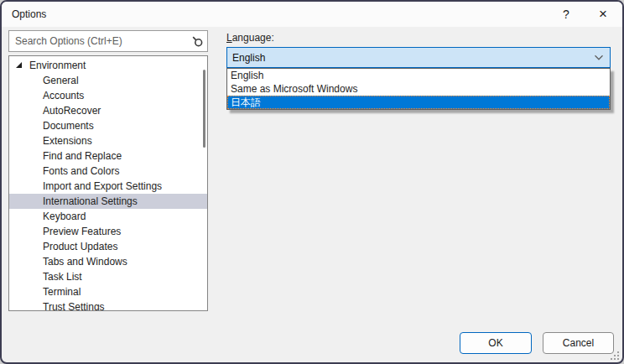  What do you see at coordinates (566, 14) in the screenshot?
I see `help-button: ?` at bounding box center [566, 14].